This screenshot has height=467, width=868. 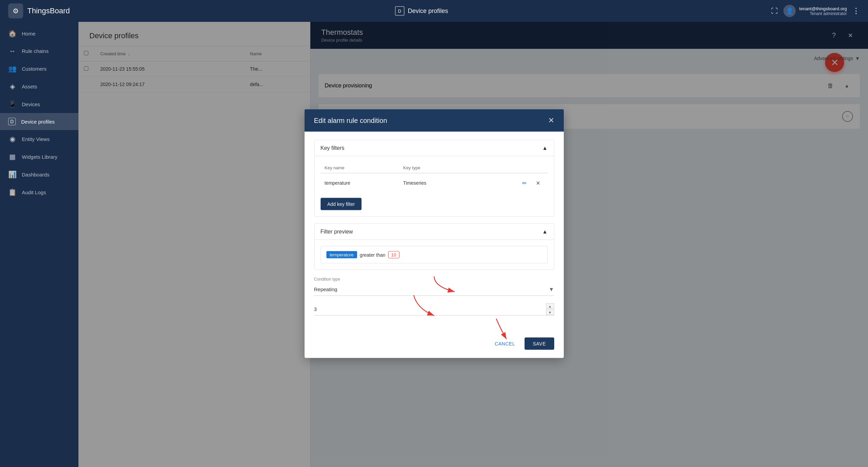 What do you see at coordinates (545, 232) in the screenshot?
I see `filter-preview-collapse-icon: ▲` at bounding box center [545, 232].